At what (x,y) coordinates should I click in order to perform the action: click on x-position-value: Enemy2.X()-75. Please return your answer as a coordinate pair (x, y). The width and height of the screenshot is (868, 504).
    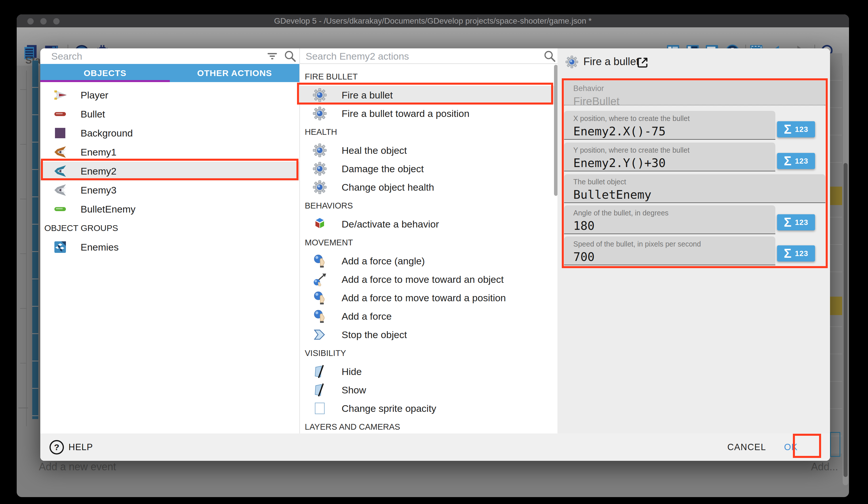
    Looking at the image, I should click on (674, 131).